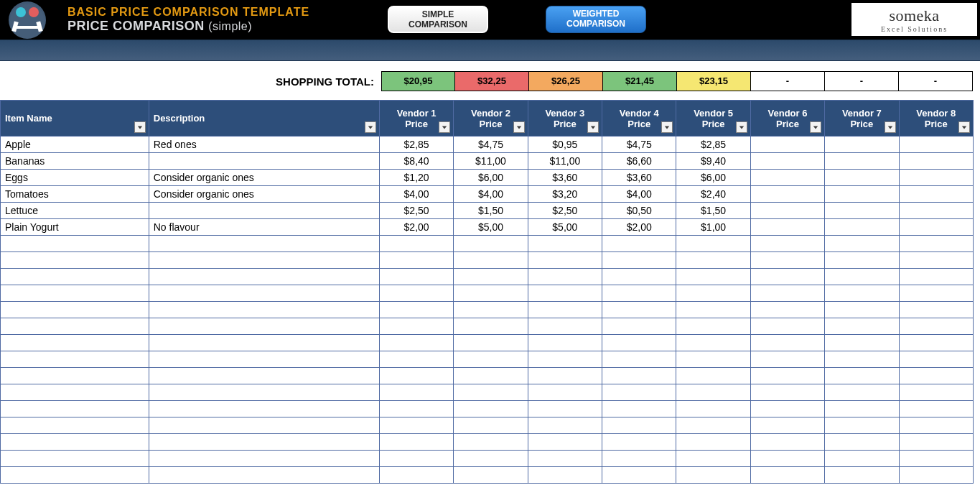  What do you see at coordinates (564, 119) in the screenshot?
I see `col-header-vendor-3: Vendor 3Price` at bounding box center [564, 119].